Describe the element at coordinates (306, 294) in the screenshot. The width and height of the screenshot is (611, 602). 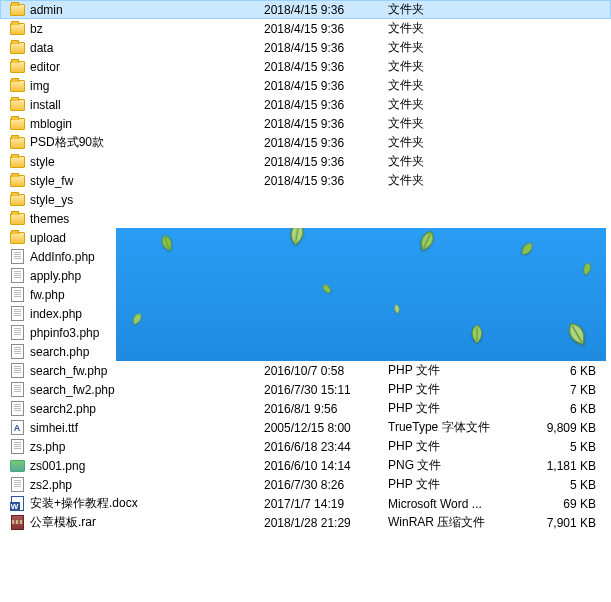
I see `file-row: fw.php 4 KB` at that location.